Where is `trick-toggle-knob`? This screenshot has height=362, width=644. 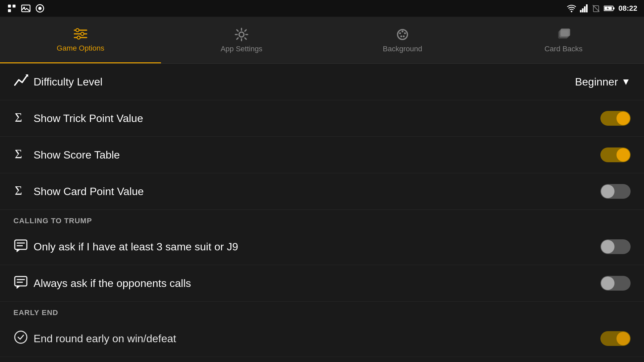 trick-toggle-knob is located at coordinates (623, 118).